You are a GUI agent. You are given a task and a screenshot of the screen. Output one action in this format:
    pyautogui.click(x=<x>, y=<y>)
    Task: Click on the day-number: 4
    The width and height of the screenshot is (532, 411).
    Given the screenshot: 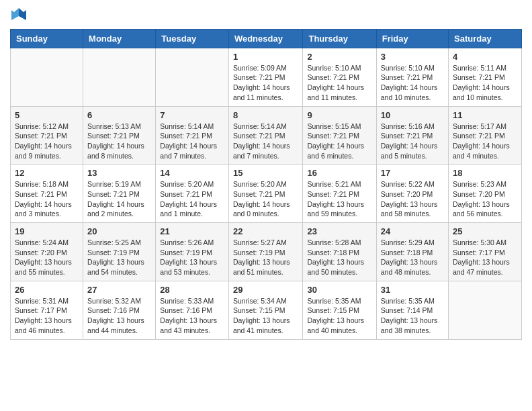 What is the action you would take?
    pyautogui.click(x=485, y=56)
    